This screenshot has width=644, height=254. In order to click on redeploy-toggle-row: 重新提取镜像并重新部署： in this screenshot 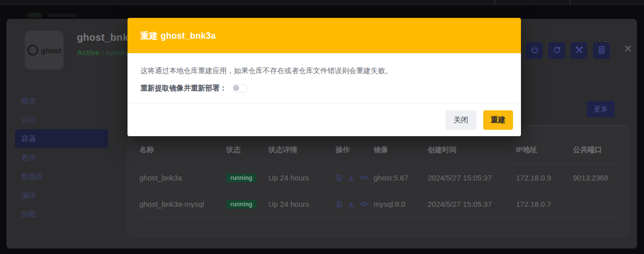, I will do `click(324, 88)`.